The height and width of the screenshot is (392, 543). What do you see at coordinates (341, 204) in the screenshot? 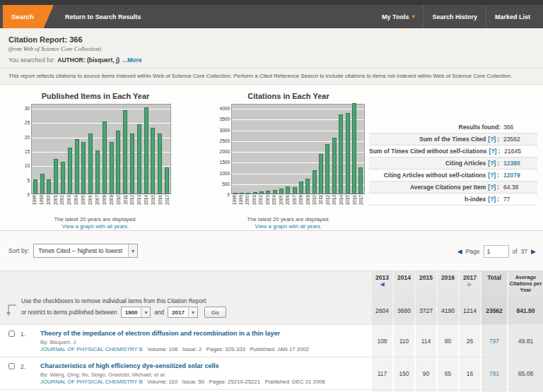
I see `x-axis-tick: 2014` at bounding box center [341, 204].